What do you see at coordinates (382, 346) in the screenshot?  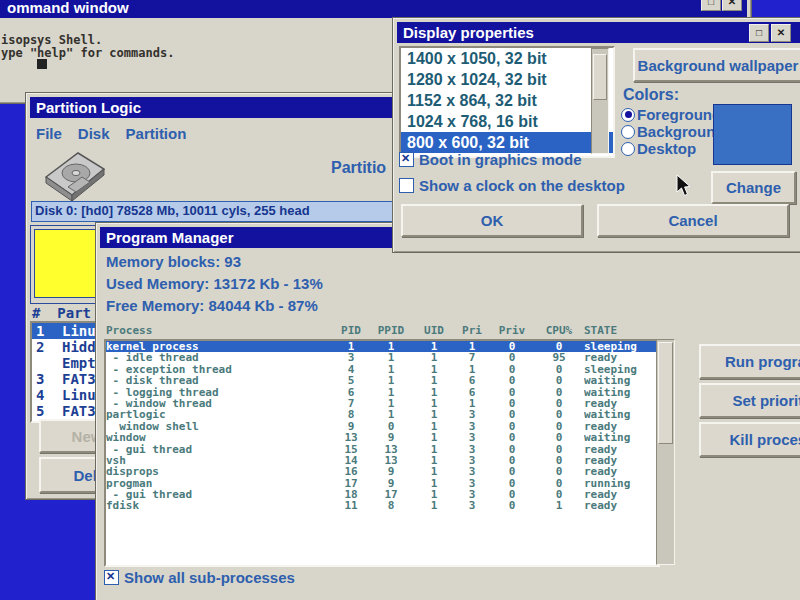 I see `process-row: kernel process111100sleeping` at bounding box center [382, 346].